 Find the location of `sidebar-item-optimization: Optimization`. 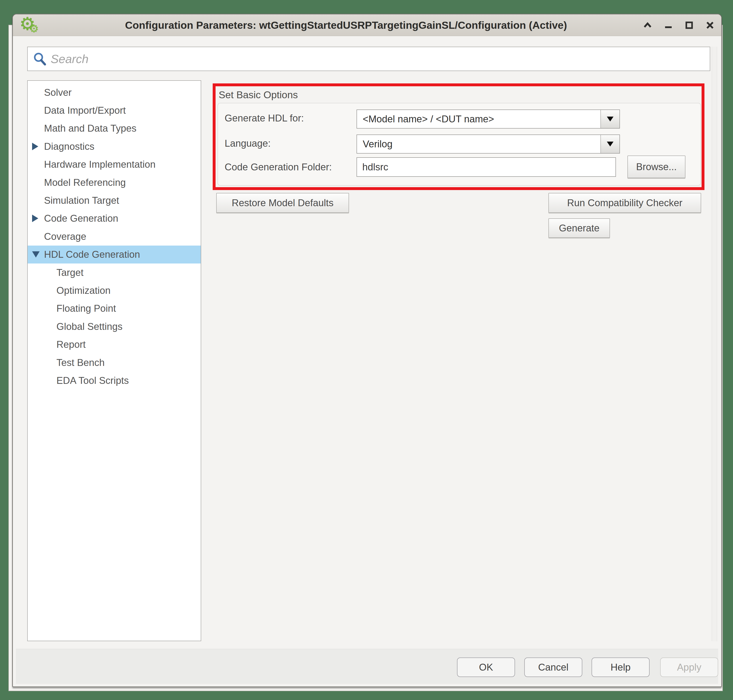

sidebar-item-optimization: Optimization is located at coordinates (114, 290).